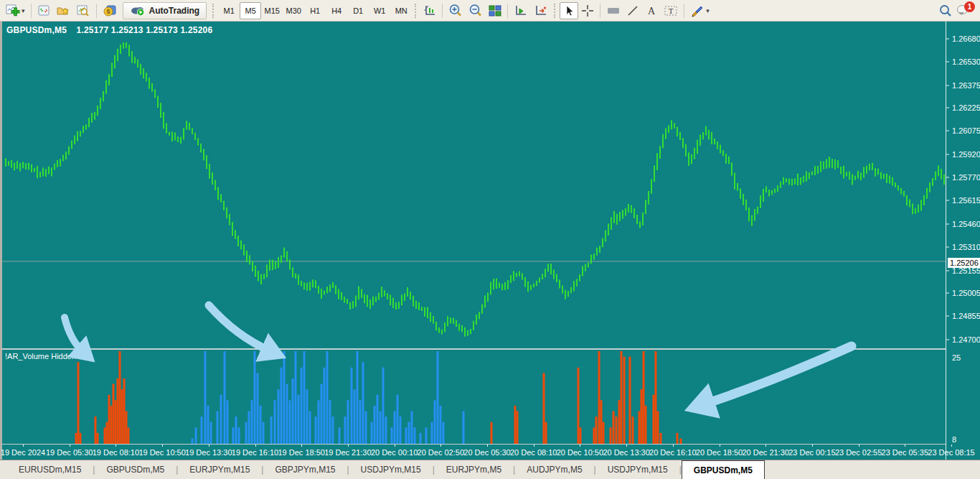  Describe the element at coordinates (966, 85) in the screenshot. I see `price-axis-label: 1.26375` at that location.